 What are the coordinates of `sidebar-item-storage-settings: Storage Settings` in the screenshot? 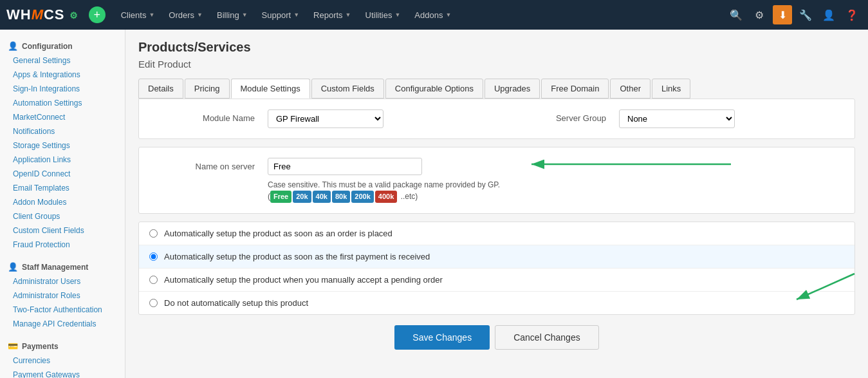 It's located at (62, 146).